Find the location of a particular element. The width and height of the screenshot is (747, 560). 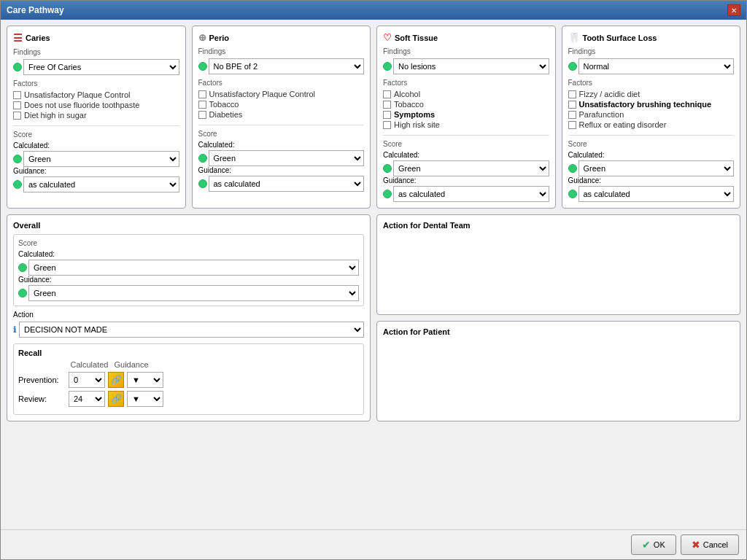

action-row: ℹ DECISION NOT MADE is located at coordinates (188, 330).